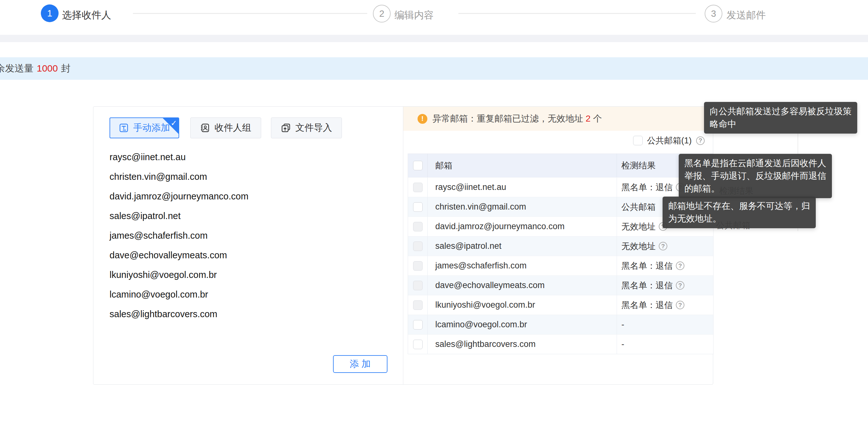 This screenshot has height=421, width=868. I want to click on step-3-number: 3, so click(714, 13).